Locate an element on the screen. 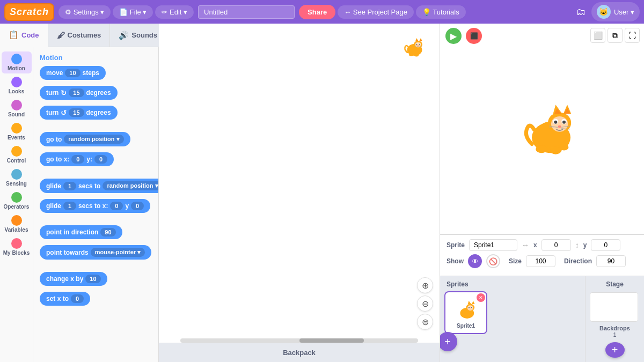 Image resolution: width=644 pixels, height=362 pixels. x-value-input is located at coordinates (556, 245).